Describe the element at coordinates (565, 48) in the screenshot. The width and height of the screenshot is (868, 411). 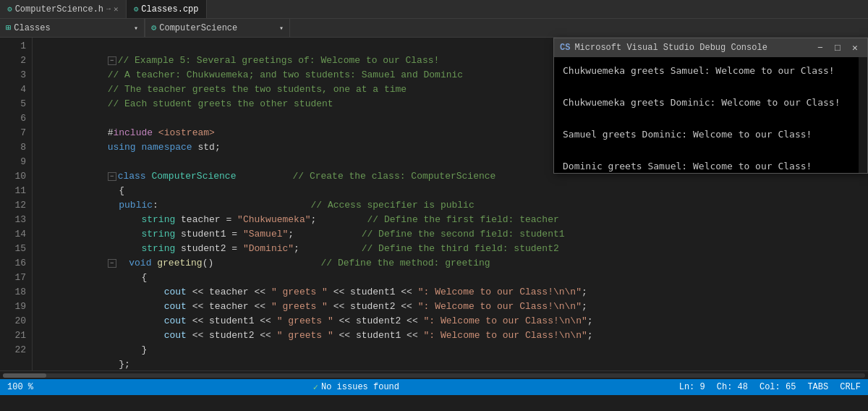
I see `vs-icon: CS` at that location.